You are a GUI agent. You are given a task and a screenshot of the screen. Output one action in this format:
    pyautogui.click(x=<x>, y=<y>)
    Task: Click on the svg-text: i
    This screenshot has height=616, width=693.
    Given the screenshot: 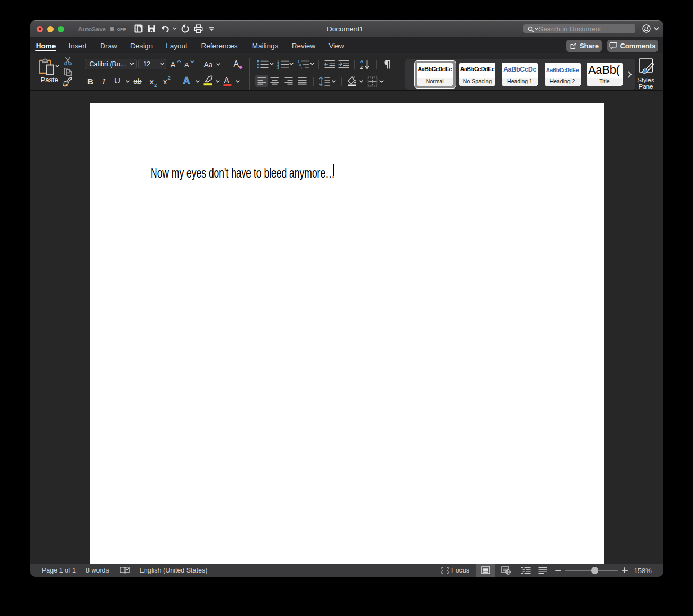 What is the action you would take?
    pyautogui.click(x=301, y=68)
    